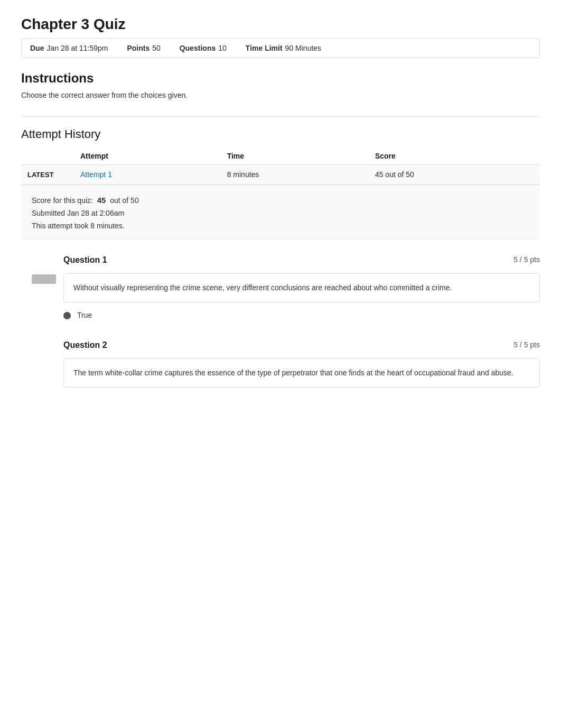  What do you see at coordinates (295, 174) in the screenshot?
I see `attempt-time: 8 minutes` at bounding box center [295, 174].